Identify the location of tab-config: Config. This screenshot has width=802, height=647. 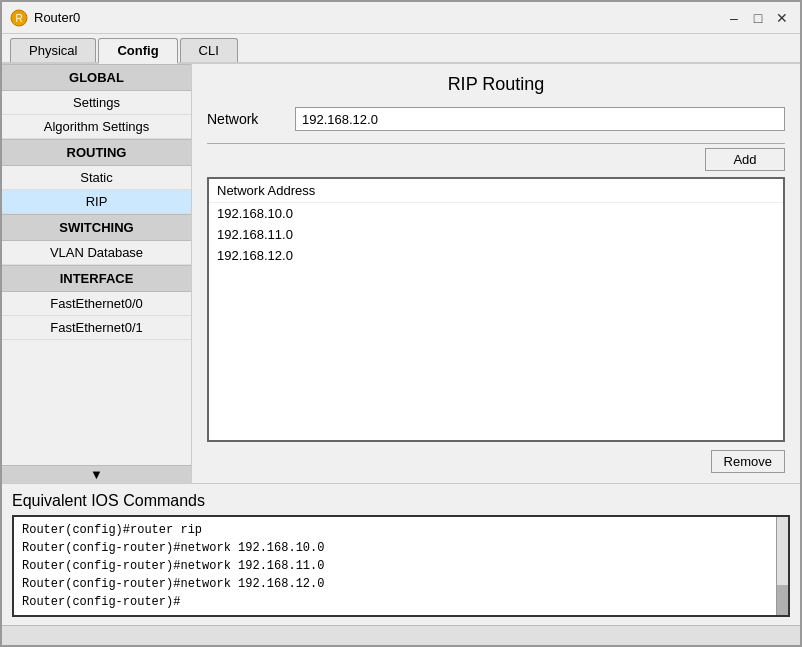
(138, 51).